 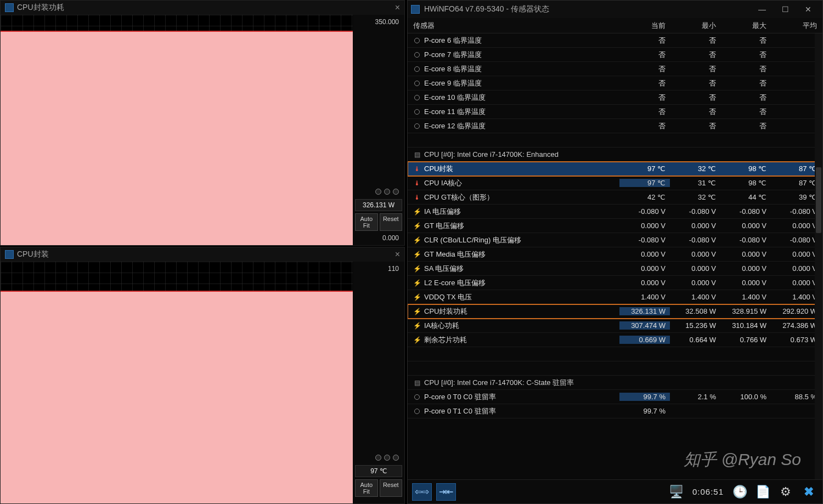 What do you see at coordinates (615, 169) in the screenshot?
I see `table-row: 🌡CPU封装97 ℃32 ℃98 ℃87 ℃` at bounding box center [615, 169].